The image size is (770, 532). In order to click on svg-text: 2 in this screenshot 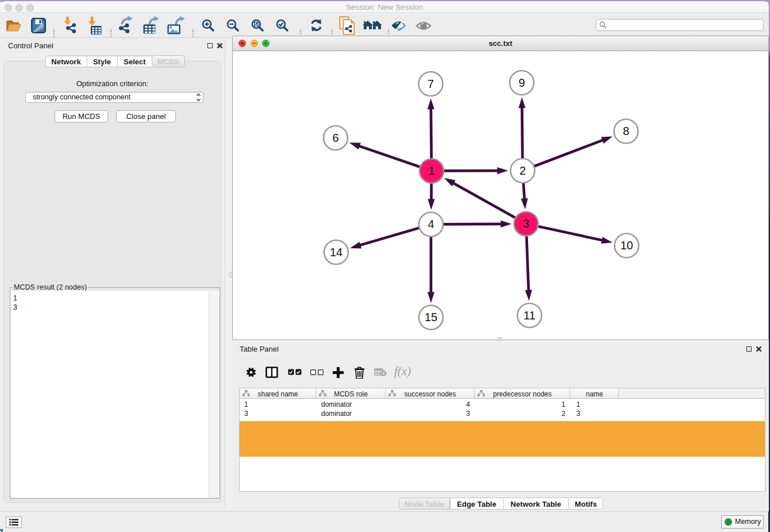, I will do `click(523, 171)`.